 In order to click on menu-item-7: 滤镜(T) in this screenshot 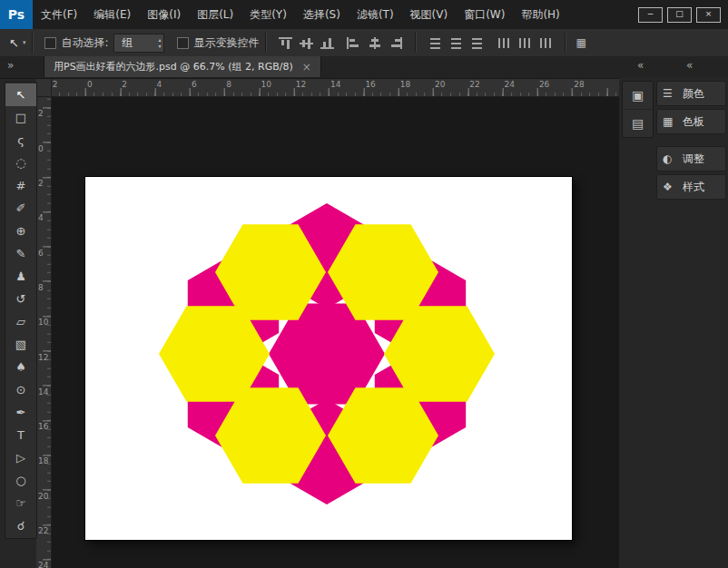, I will do `click(376, 15)`.